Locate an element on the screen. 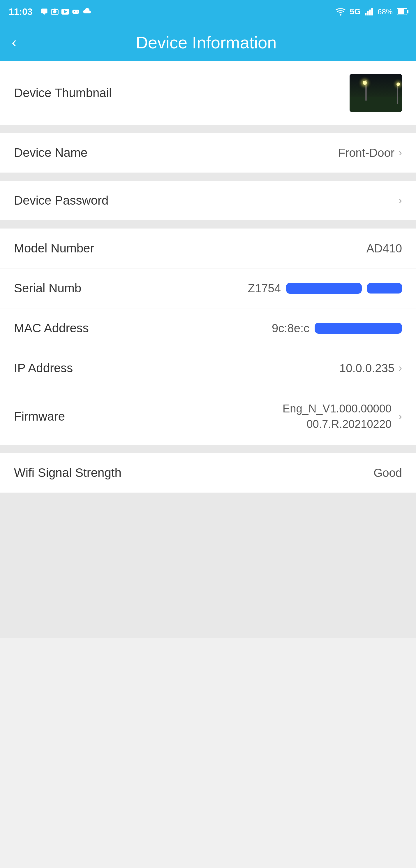  device-name-row: Device Name Front-Door › is located at coordinates (208, 153).